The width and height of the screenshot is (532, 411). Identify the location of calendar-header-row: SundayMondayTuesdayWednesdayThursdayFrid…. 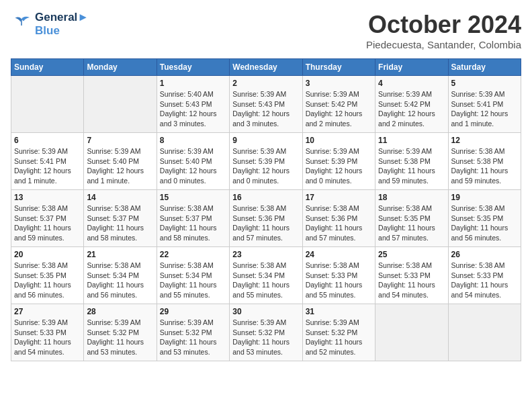
(266, 67).